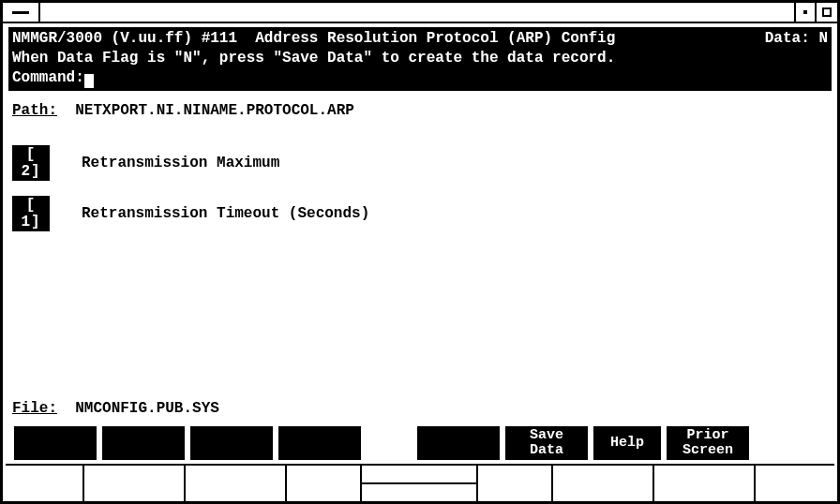  Describe the element at coordinates (420, 13) in the screenshot. I see `titlebar` at that location.